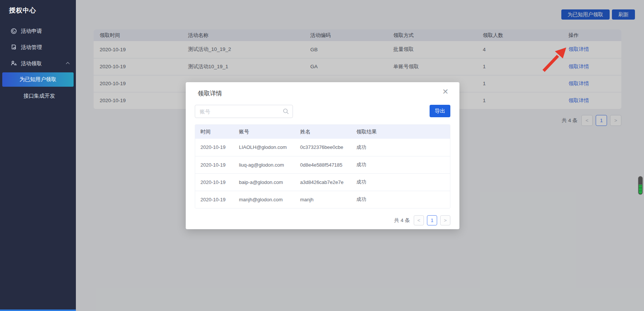  Describe the element at coordinates (264, 147) in the screenshot. I see `cell-account: LIAOLH@glodon.com` at that location.